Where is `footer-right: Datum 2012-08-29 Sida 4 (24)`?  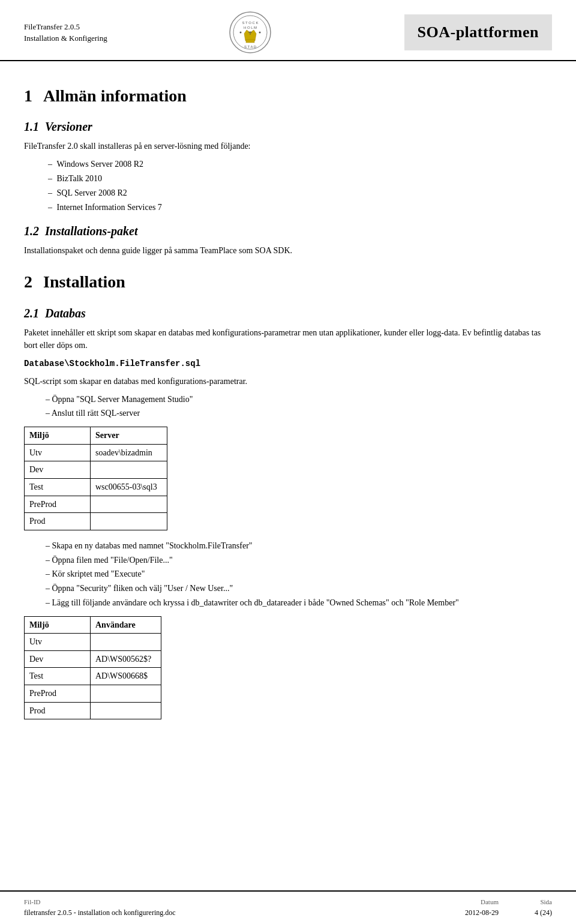
footer-right: Datum 2012-08-29 Sida 4 (24) is located at coordinates (509, 908).